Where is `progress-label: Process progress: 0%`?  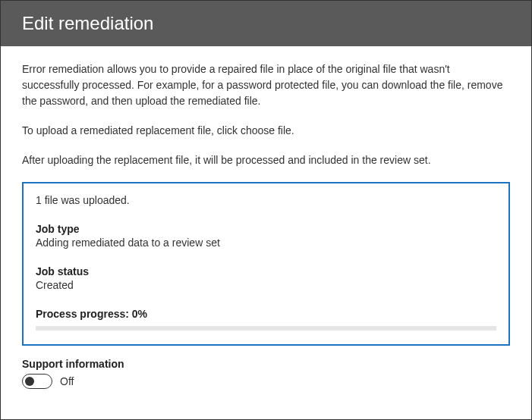 progress-label: Process progress: 0% is located at coordinates (266, 314).